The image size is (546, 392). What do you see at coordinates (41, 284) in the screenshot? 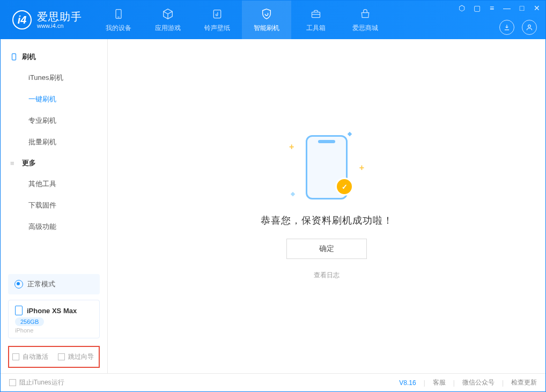
I see `mode-label: 正常模式` at bounding box center [41, 284].